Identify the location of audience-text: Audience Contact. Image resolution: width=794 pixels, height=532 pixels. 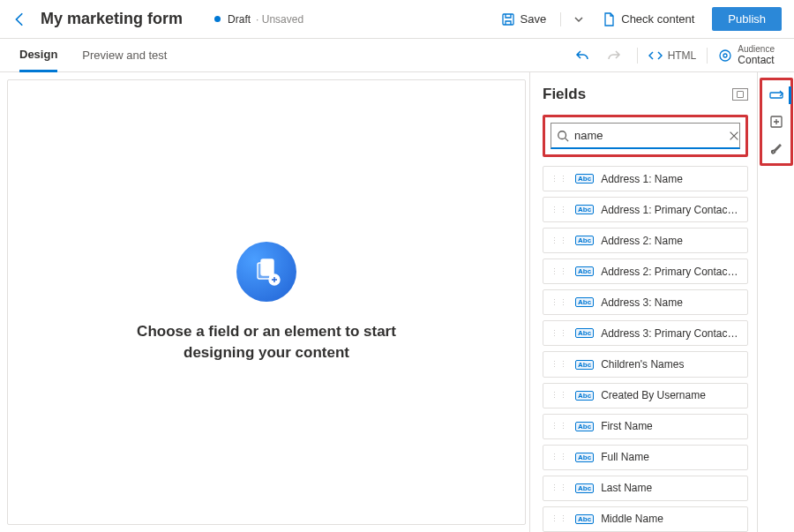
(756, 55).